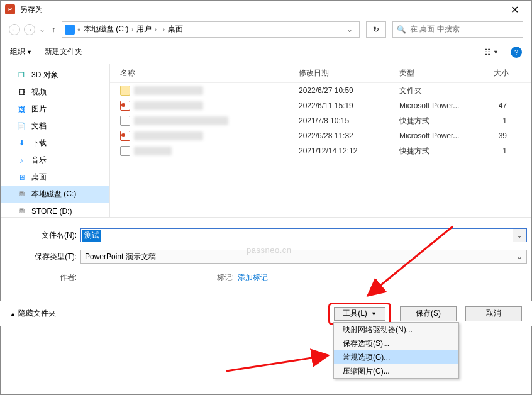  I want to click on address-bar: « 本地磁盘 (C:) › 用户 › › 桌面 ⌄, so click(211, 30).